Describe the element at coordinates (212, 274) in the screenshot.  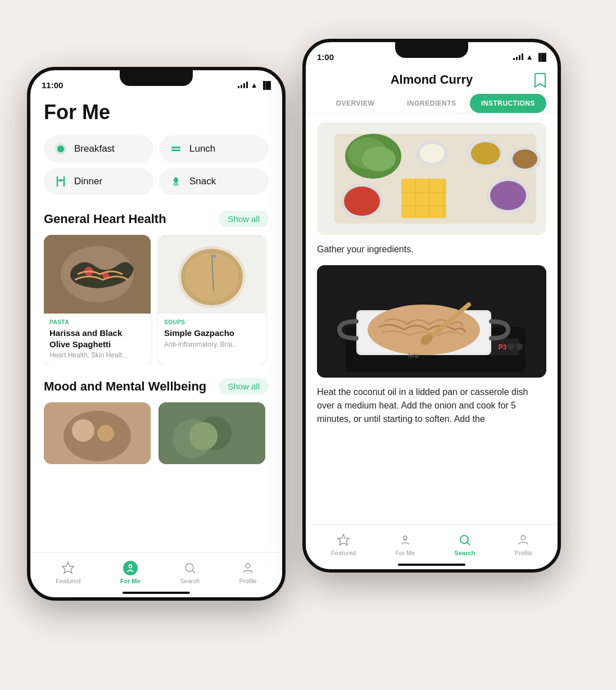
I see `soup-image` at that location.